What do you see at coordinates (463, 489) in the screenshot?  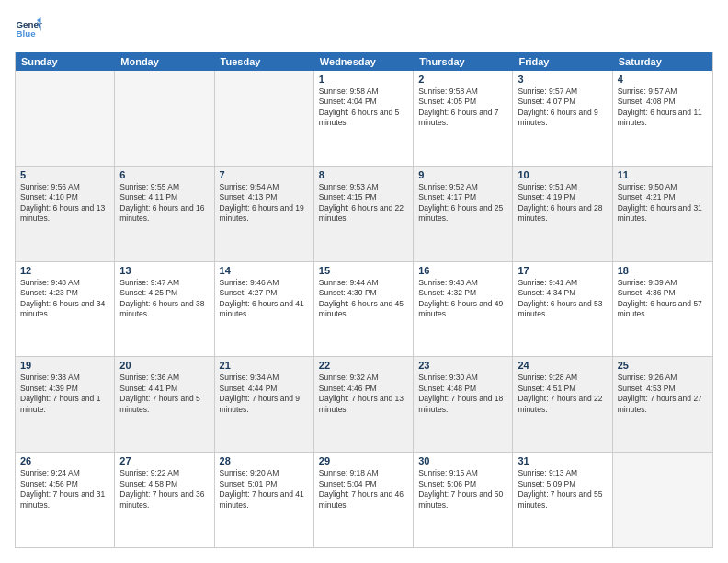 I see `day-info: Sunrise: 9:15 AM Sunset: 5:06 PM Dayligh…` at bounding box center [463, 489].